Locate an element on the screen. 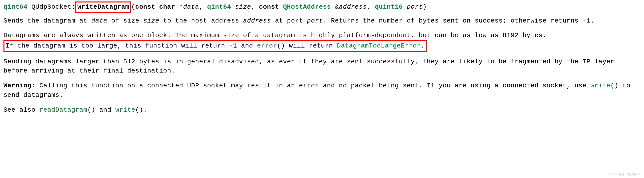 This screenshot has width=644, height=178. sep3: , is located at coordinates (371, 7).